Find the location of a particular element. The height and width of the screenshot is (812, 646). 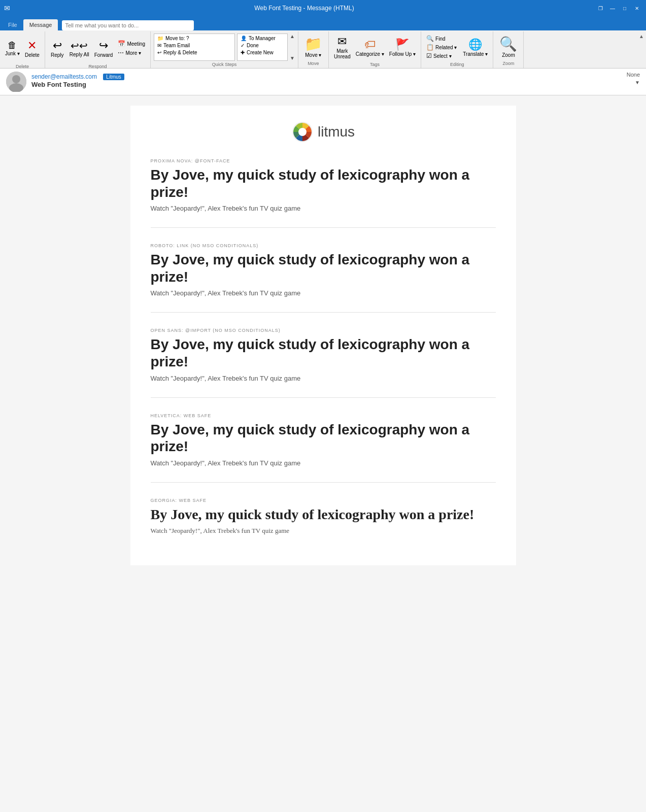

ribbon-collapse-button: ▲ is located at coordinates (642, 50).